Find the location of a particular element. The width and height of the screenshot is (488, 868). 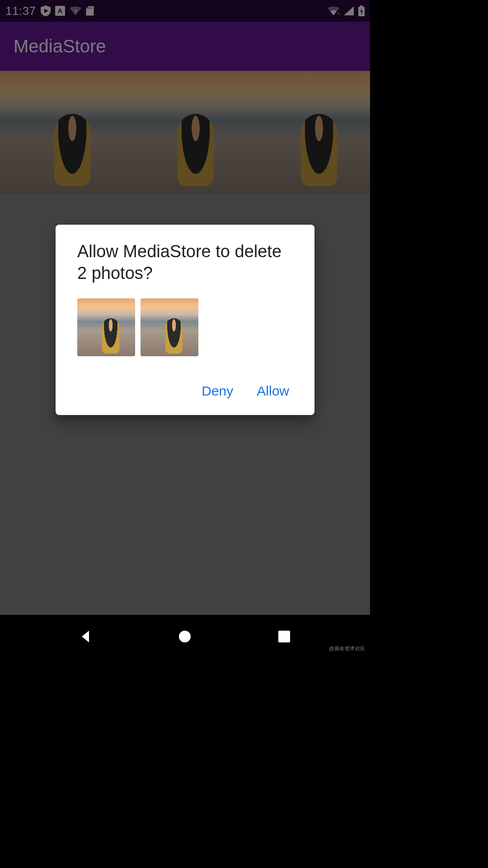

home-button is located at coordinates (185, 637).